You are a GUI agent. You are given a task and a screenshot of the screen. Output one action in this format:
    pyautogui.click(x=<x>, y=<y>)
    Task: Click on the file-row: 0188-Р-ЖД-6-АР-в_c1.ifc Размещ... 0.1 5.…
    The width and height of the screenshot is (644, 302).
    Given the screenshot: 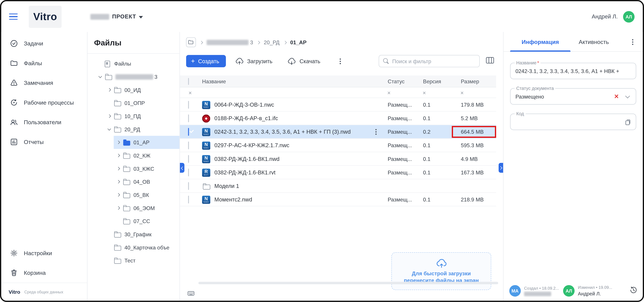 What is the action you would take?
    pyautogui.click(x=338, y=118)
    